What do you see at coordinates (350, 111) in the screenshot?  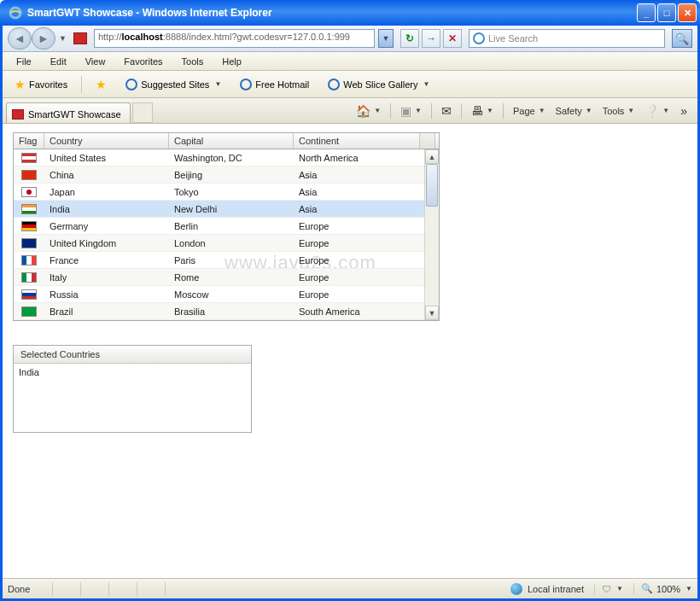 I see `tab-command-bar: SmartGWT Showcase 🏠▼ ▣▼ ✉ 🖶▼ Page▼ Safet…` at bounding box center [350, 111].